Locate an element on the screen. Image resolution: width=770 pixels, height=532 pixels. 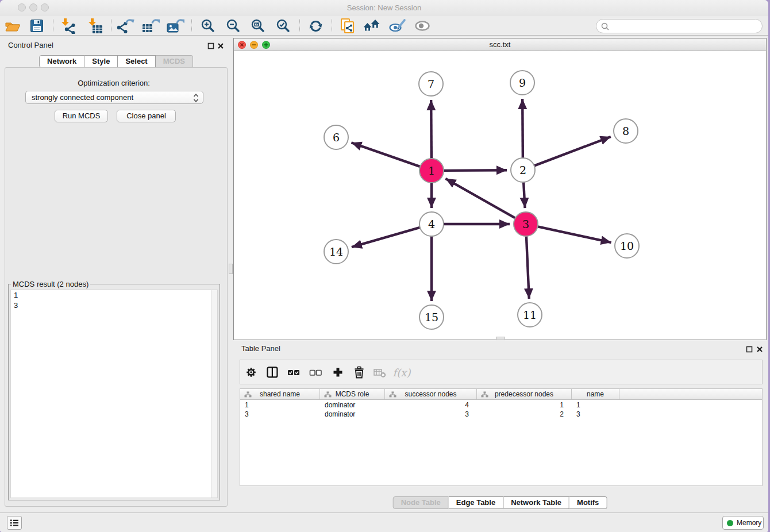
table-settings-button is located at coordinates (251, 372).